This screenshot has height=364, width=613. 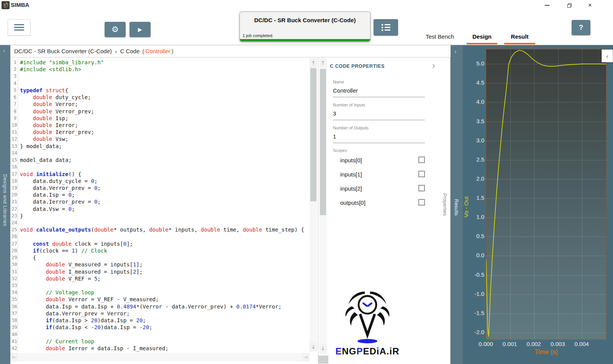 I want to click on code-text: double I_measured = inputs[2];, so click(x=81, y=272).